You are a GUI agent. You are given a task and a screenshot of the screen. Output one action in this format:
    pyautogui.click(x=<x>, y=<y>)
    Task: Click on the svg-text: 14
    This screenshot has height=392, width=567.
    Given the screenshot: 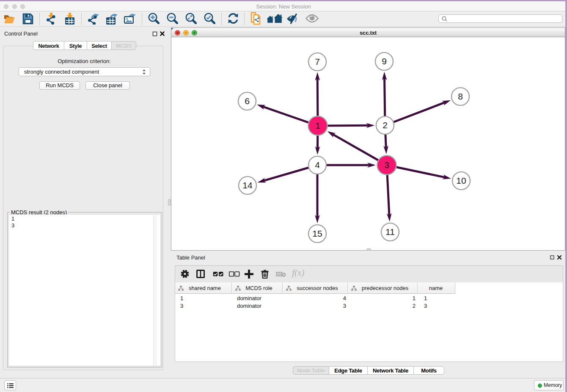 What is the action you would take?
    pyautogui.click(x=248, y=185)
    